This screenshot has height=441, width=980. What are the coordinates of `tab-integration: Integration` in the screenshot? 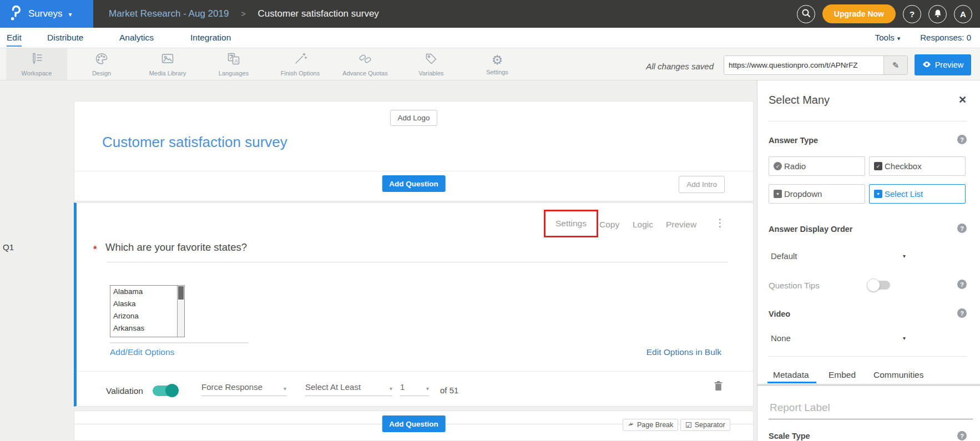 It's located at (211, 38).